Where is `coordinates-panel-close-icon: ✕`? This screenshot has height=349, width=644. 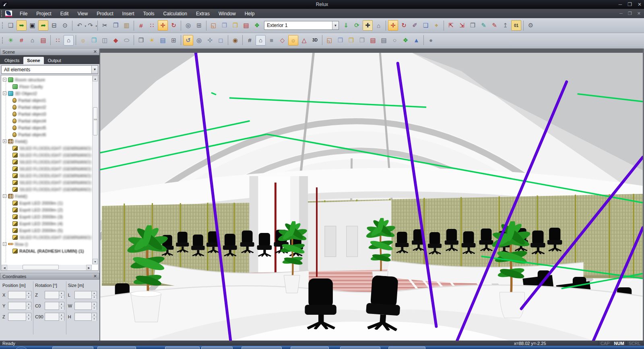
coordinates-panel-close-icon: ✕ is located at coordinates (95, 276).